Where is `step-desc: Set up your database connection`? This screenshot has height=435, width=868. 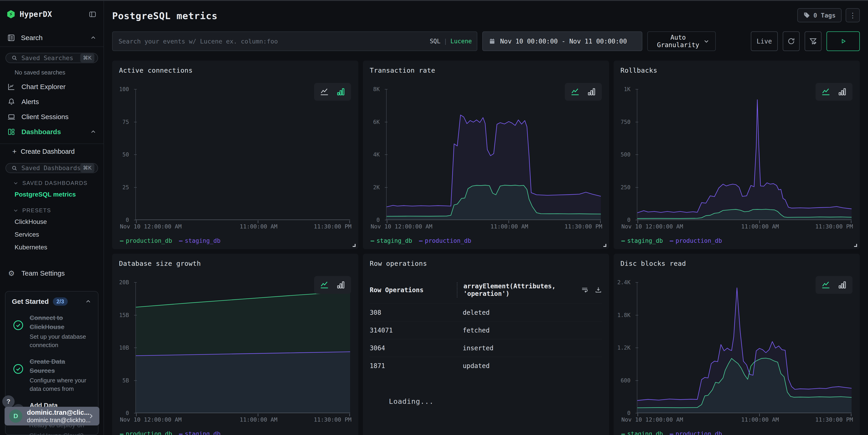 step-desc: Set up your database connection is located at coordinates (61, 341).